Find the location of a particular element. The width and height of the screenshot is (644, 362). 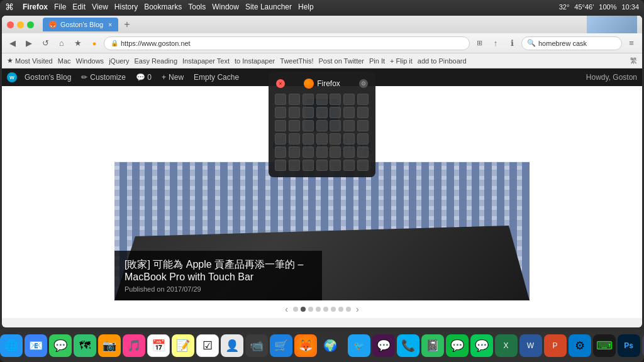

search-bar: 🔍 homebrew cask is located at coordinates (572, 43).